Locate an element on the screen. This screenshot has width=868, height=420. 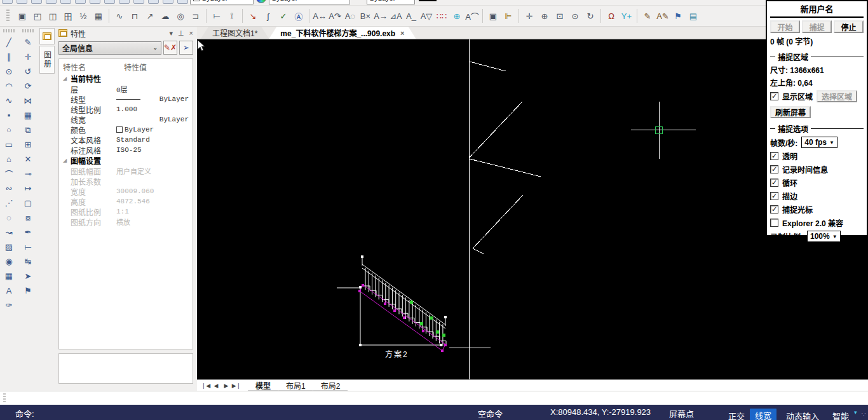
property-value: 用户自定义 is located at coordinates (154, 171).